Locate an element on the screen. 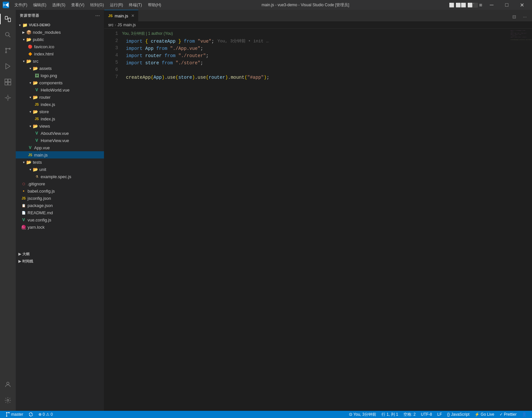 This screenshot has width=532, height=418. tree-item-package-json: 📋 package.json is located at coordinates (60, 205).